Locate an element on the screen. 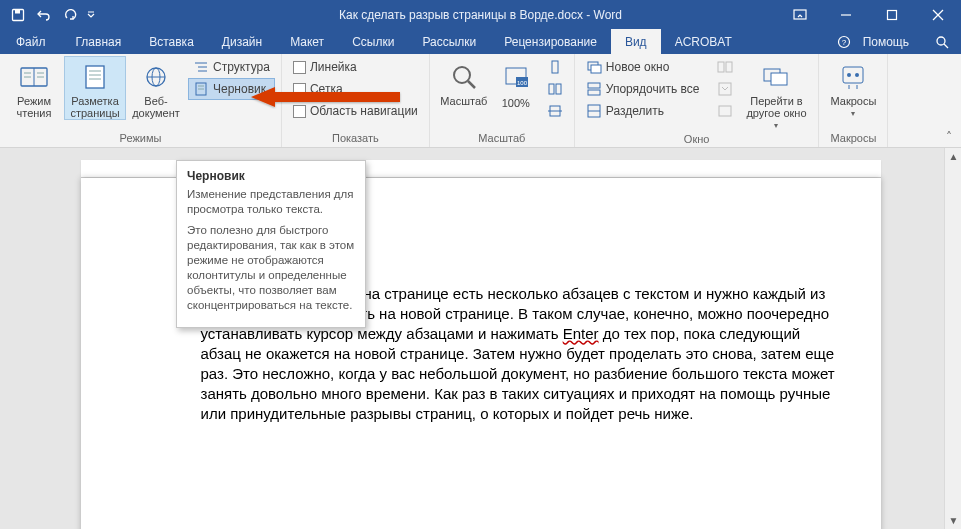 This screenshot has height=529, width=961. web-layout-button: Веб-документ is located at coordinates (156, 88).